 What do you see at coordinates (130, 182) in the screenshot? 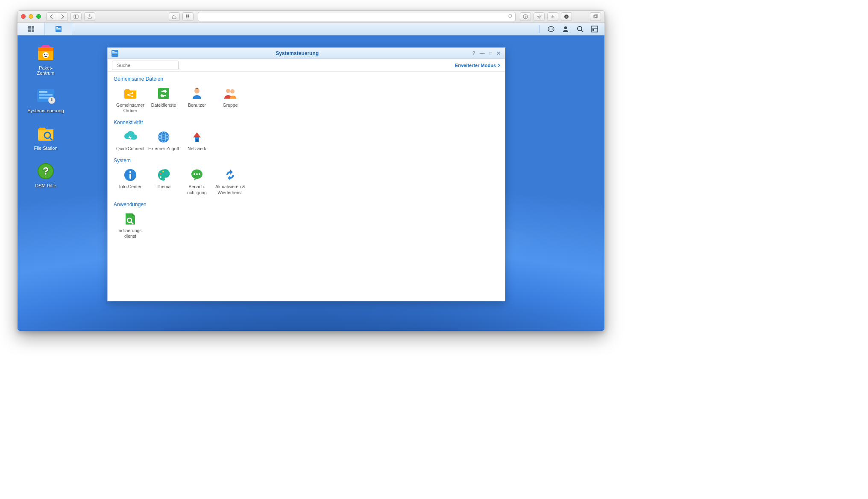
I see `cp-item-info-center: Info-Center` at bounding box center [130, 182].